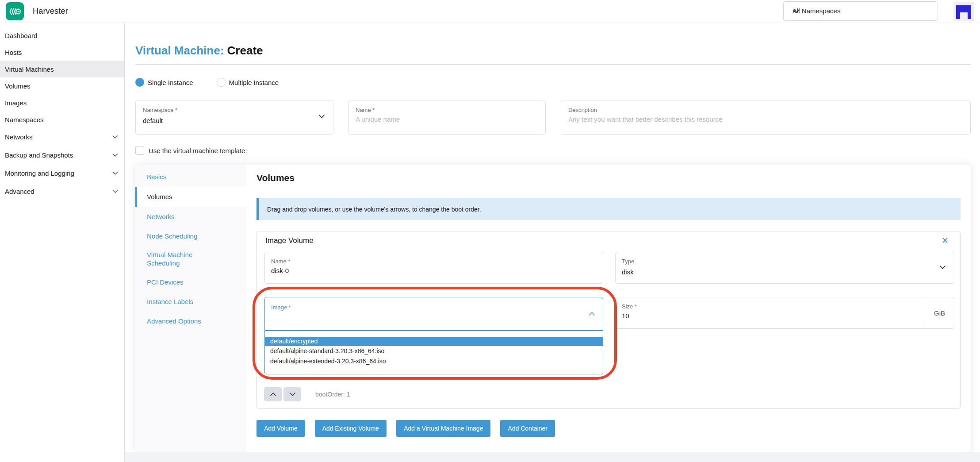 The width and height of the screenshot is (980, 462). I want to click on boot-order-info-text: Drag and drop volumes, or use the volume…, so click(374, 209).